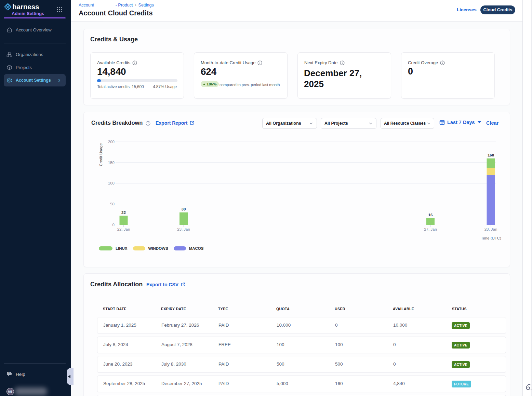  I want to click on svg-text: 160, so click(491, 155).